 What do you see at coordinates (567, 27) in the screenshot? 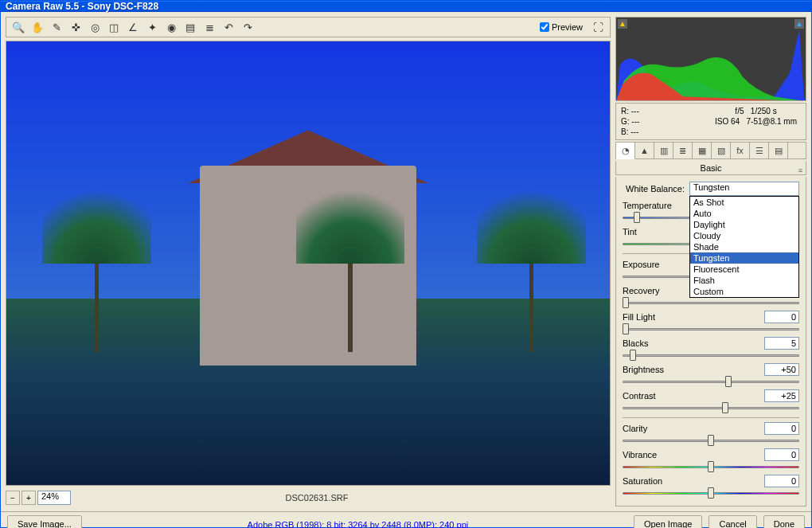
I see `preview-label: Preview` at bounding box center [567, 27].